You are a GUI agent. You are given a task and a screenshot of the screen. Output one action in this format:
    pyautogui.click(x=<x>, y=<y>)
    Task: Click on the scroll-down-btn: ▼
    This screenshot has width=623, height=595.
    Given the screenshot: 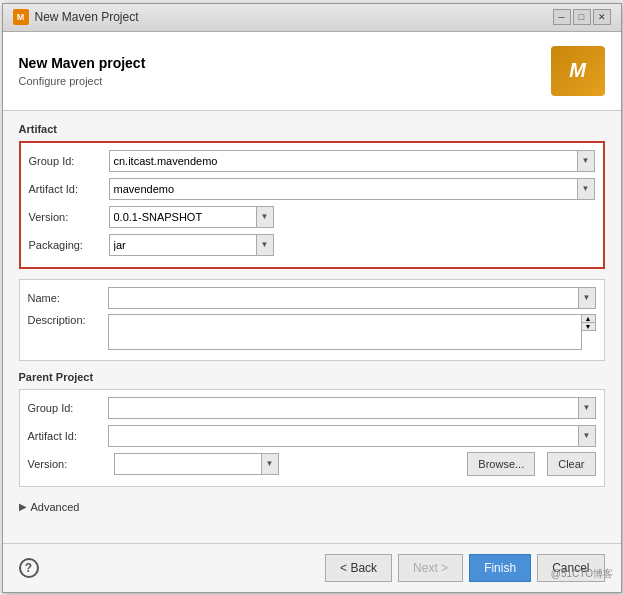 What is the action you would take?
    pyautogui.click(x=588, y=326)
    